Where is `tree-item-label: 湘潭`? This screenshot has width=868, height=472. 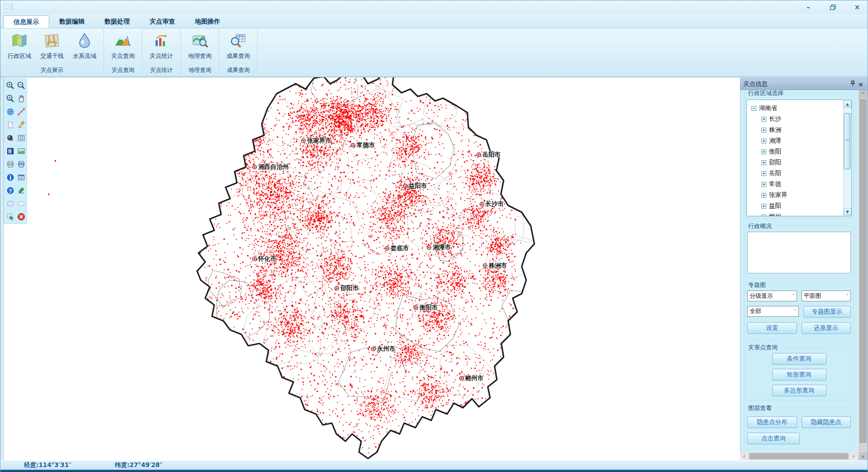
tree-item-label: 湘潭 is located at coordinates (775, 141).